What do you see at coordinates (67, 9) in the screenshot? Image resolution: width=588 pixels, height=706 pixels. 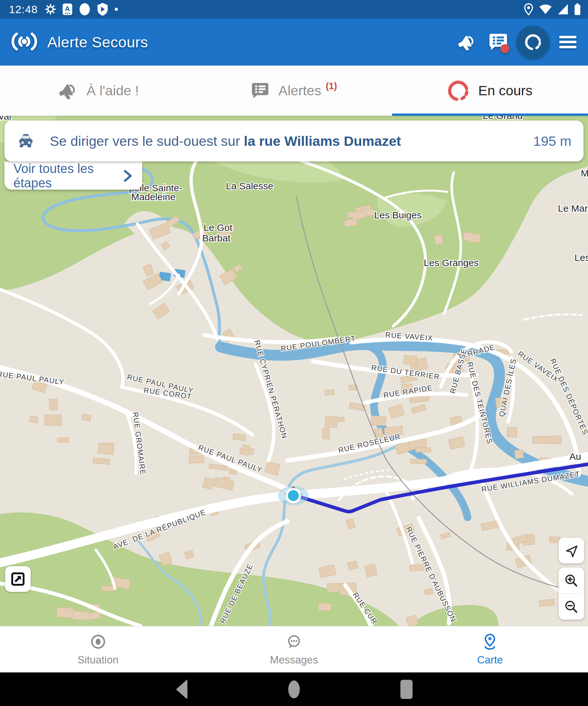 I see `svg-text: A` at bounding box center [67, 9].